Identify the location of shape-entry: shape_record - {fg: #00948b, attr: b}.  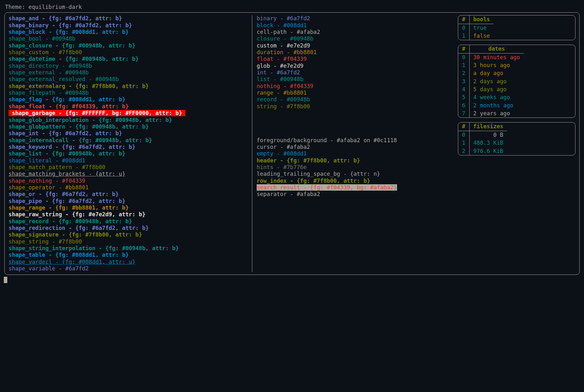
(70, 221).